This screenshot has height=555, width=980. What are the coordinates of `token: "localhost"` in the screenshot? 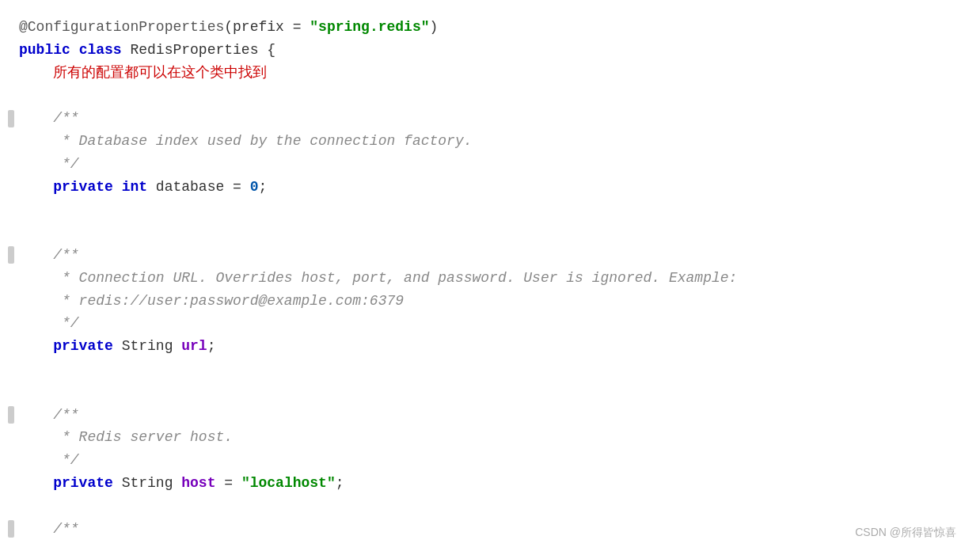 It's located at (288, 483).